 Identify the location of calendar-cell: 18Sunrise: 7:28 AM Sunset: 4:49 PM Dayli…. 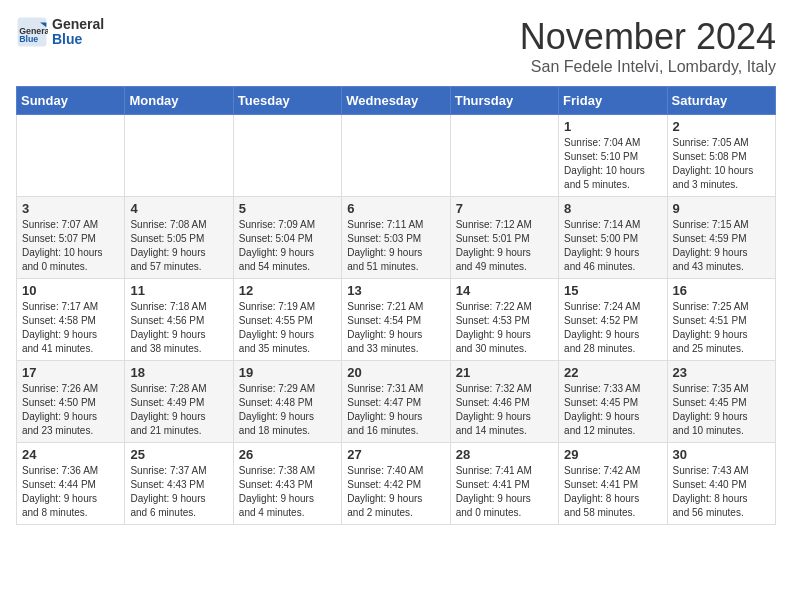
(179, 402).